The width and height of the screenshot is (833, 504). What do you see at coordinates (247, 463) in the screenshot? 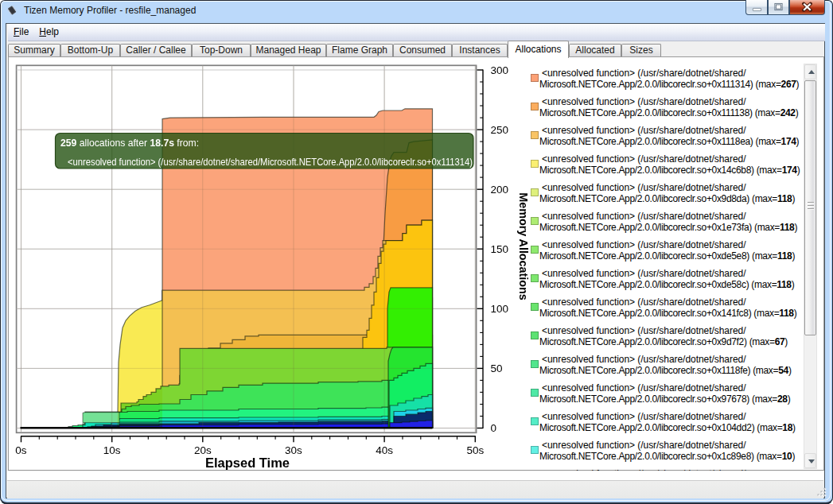
I see `svg-text: Elapsed Time` at bounding box center [247, 463].